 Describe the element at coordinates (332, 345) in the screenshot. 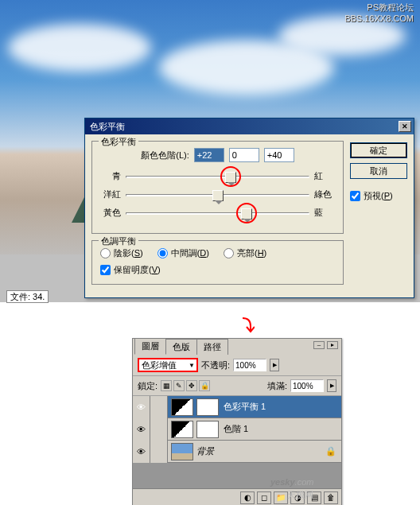

I see `panel-menu-icon: ▸` at that location.